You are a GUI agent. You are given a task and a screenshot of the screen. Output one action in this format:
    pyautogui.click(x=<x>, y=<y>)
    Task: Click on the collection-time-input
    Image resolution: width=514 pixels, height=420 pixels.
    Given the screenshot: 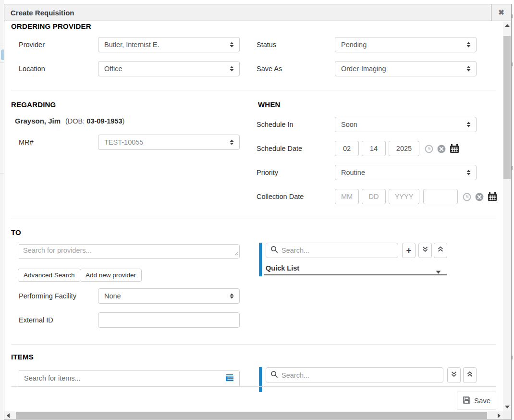 What is the action you would take?
    pyautogui.click(x=441, y=197)
    